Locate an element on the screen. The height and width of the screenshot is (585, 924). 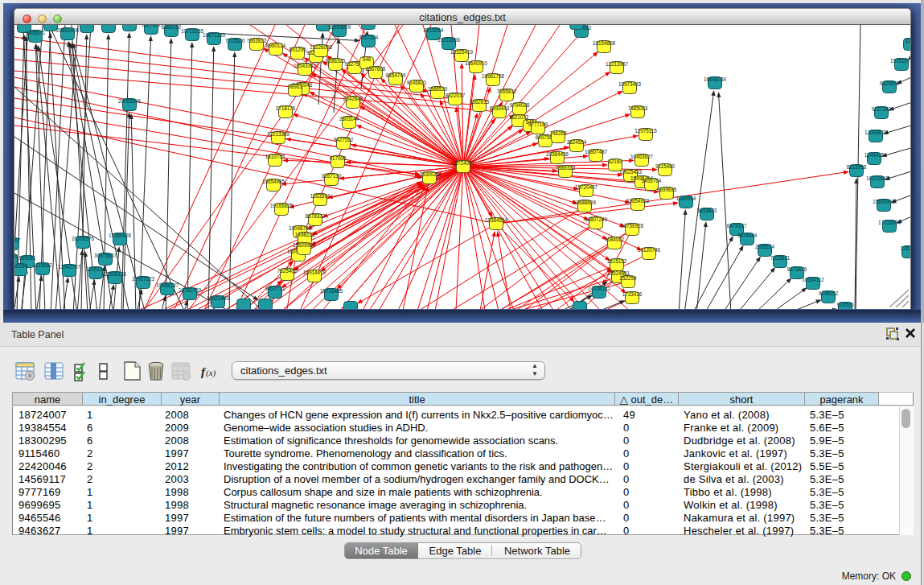
svg-text: 9084067 is located at coordinates (614, 240).